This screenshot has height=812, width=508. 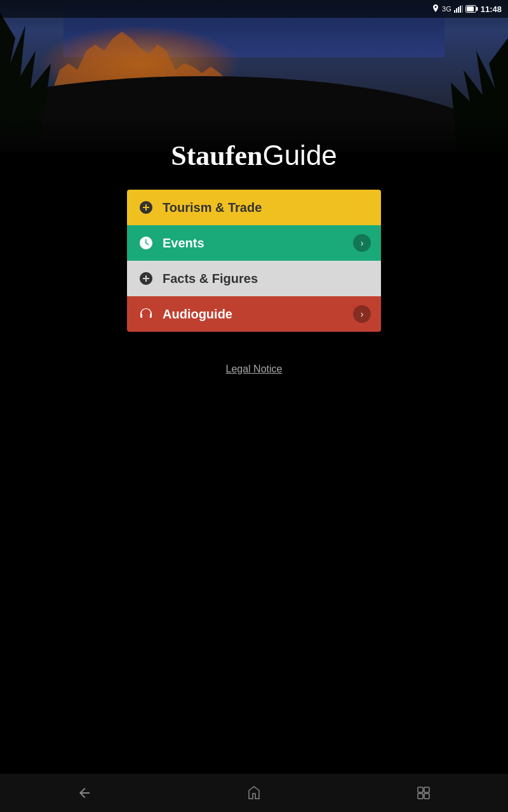 I want to click on battery-icon, so click(x=472, y=9).